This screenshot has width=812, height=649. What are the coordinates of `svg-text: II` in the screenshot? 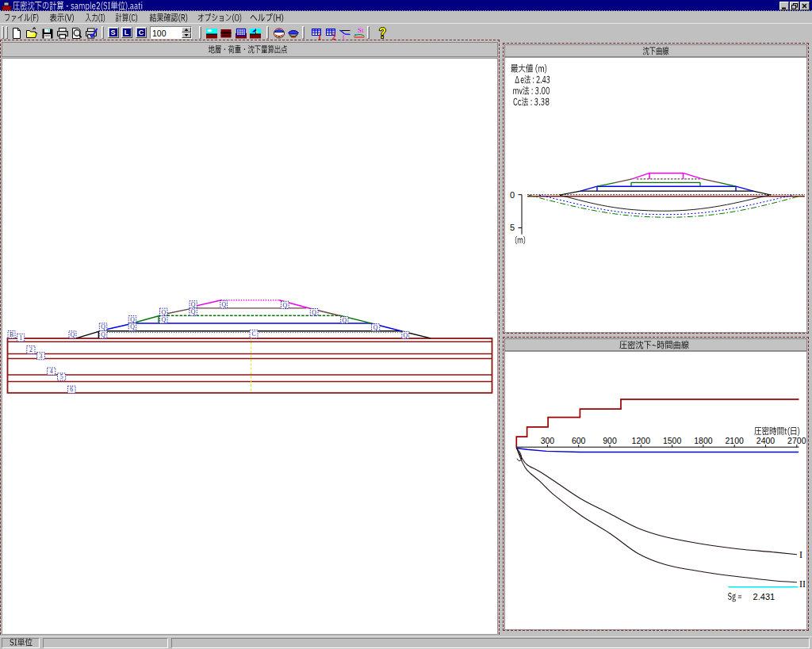 It's located at (802, 584).